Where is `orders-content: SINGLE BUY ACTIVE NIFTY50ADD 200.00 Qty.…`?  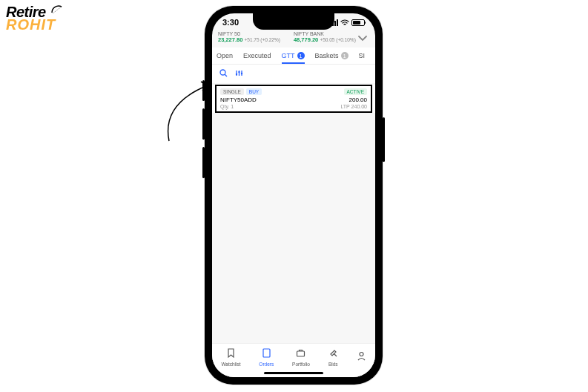 orders-content: SINGLE BUY ACTIVE NIFTY50ADD 200.00 Qty.… is located at coordinates (294, 99).